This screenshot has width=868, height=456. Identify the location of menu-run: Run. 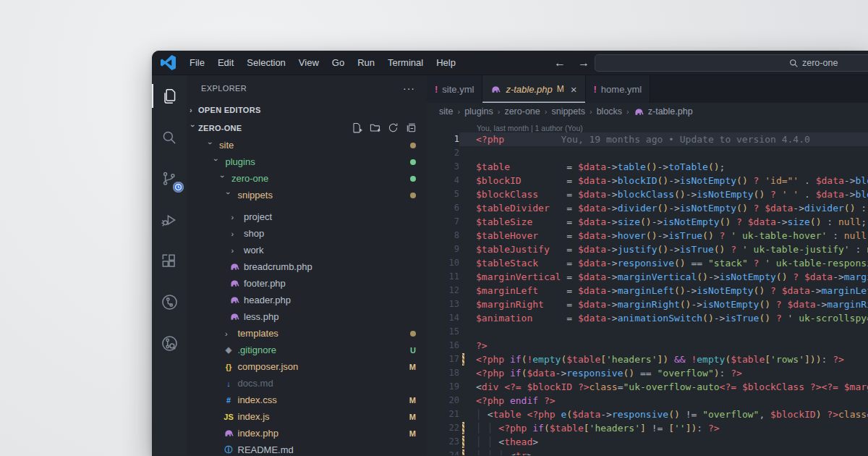
(366, 63).